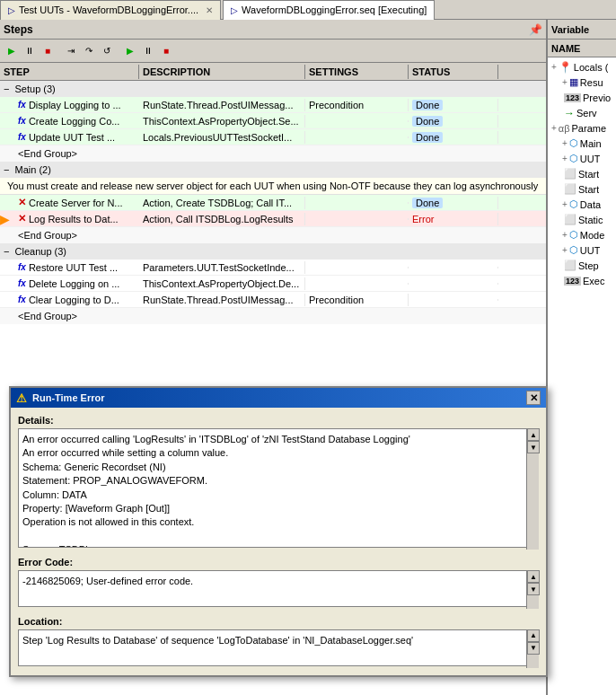 This screenshot has width=616, height=695. I want to click on var-label-server: Serv, so click(587, 113).